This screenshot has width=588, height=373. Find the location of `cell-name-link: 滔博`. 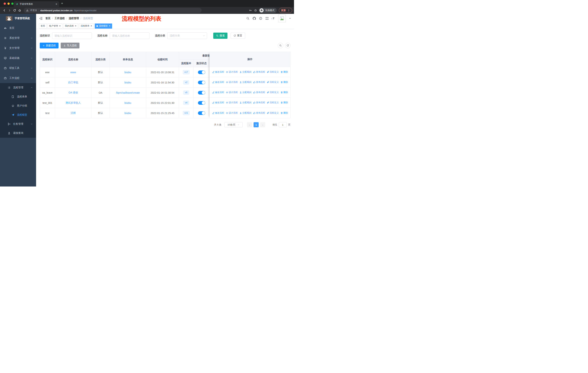

cell-name-link: 滔博 is located at coordinates (73, 113).